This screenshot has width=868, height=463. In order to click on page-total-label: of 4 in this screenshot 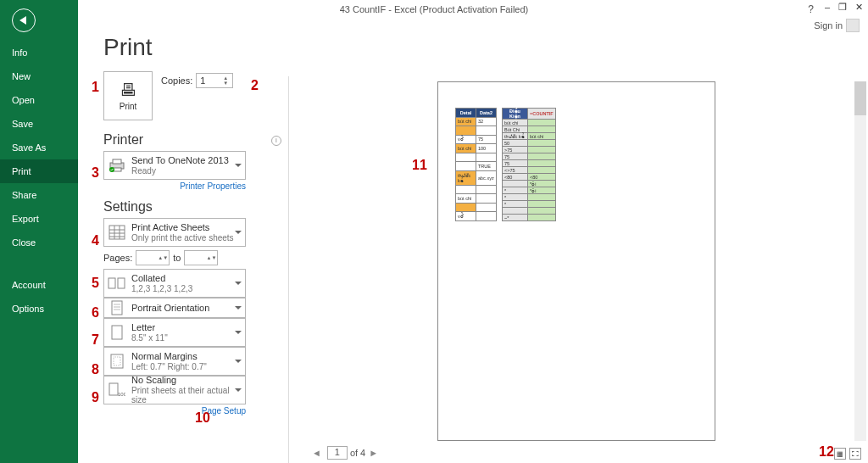, I will do `click(358, 453)`.